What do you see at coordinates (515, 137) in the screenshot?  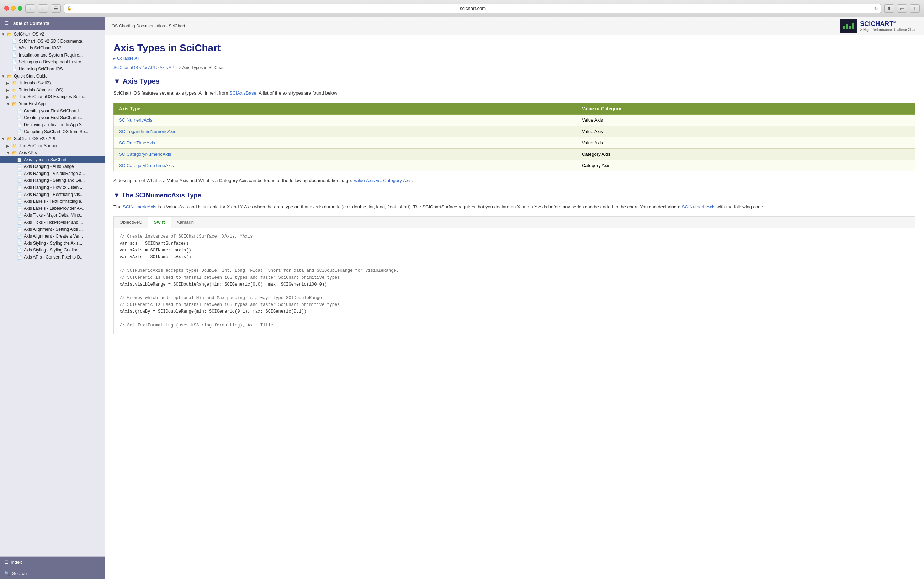 I see `axis-types-table: Axis Type Value or Category SCINumericAx…` at bounding box center [515, 137].